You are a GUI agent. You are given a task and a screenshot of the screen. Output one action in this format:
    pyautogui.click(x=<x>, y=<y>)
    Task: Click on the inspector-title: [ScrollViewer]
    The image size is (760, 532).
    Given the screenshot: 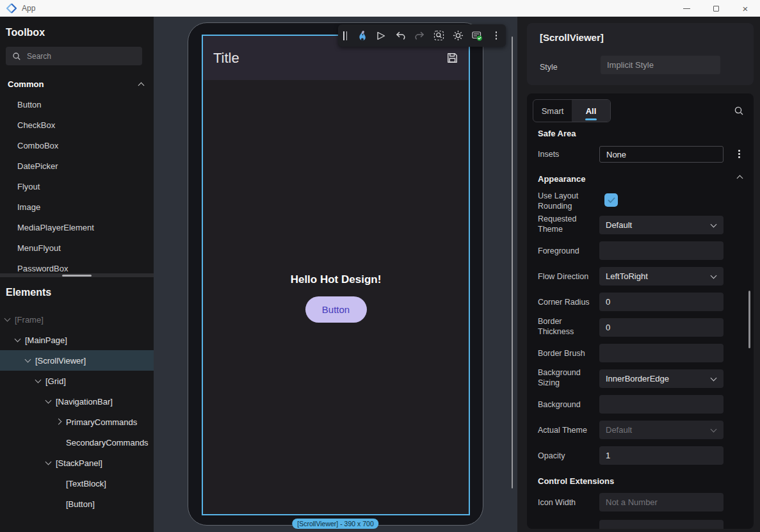 What is the action you would take?
    pyautogui.click(x=572, y=37)
    